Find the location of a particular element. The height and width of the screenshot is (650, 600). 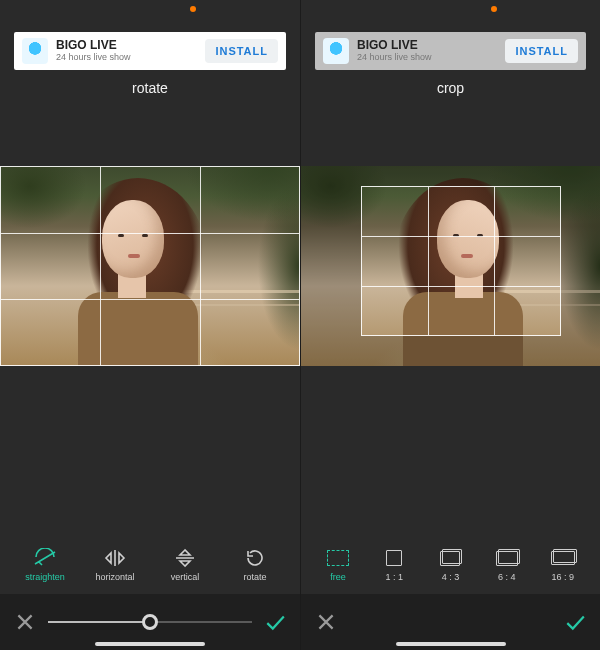

aspect-free-icon is located at coordinates (338, 558).